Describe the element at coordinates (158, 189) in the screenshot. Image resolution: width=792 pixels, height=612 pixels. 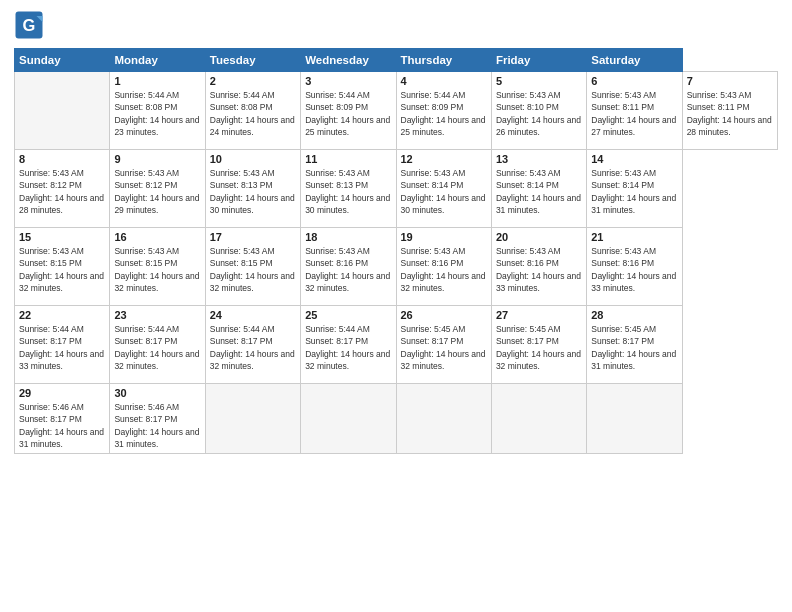
I see `day-cell: 9Sunrise: 5:43 AMSunset: 8:12 PMDaylight…` at that location.